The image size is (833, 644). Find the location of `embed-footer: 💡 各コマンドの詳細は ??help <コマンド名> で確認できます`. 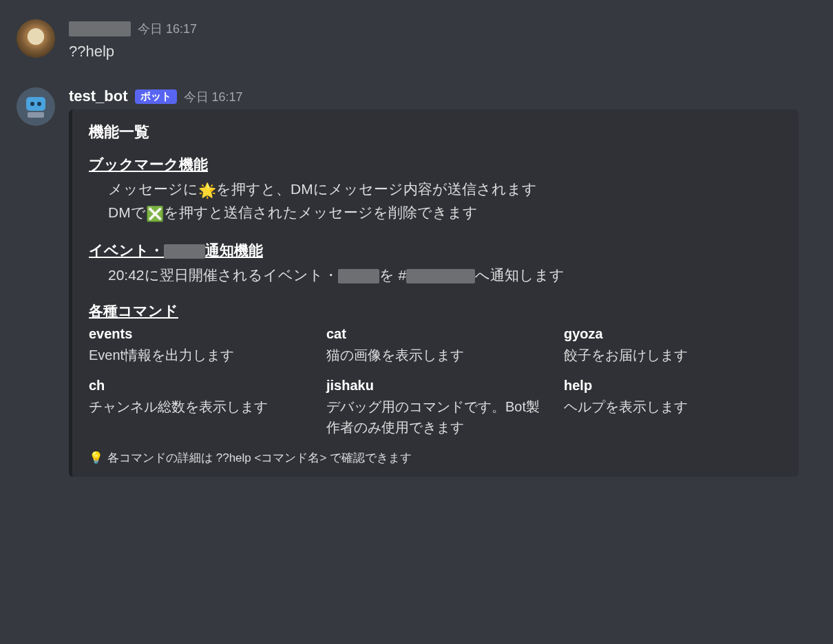

embed-footer: 💡 各コマンドの詳細は ??help <コマンド名> で確認できます is located at coordinates (435, 458).